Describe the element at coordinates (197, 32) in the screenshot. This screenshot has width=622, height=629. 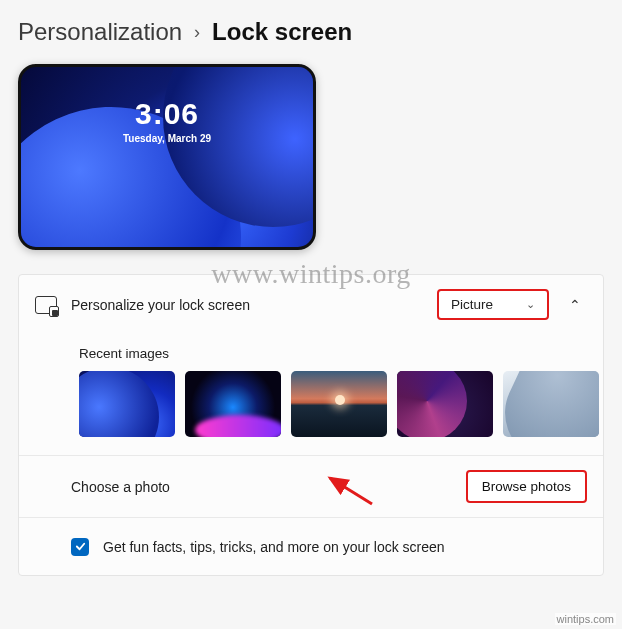
I see `chevron-right-icon: ›` at that location.